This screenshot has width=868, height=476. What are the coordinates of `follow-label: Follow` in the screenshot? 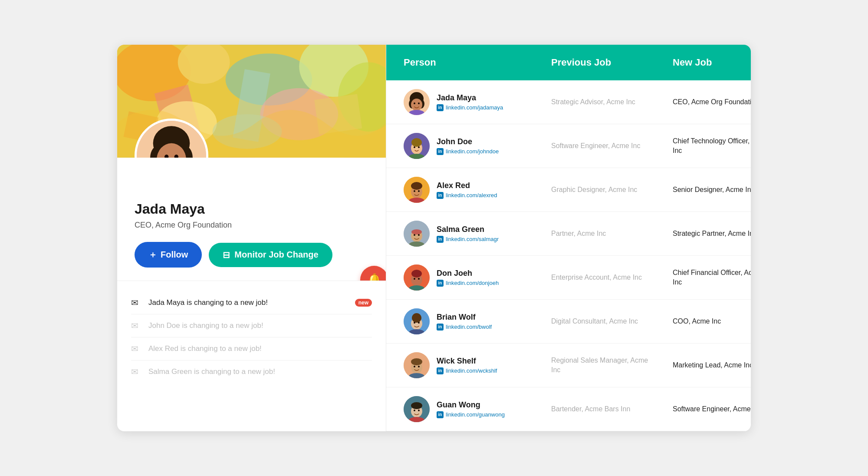 It's located at (174, 255).